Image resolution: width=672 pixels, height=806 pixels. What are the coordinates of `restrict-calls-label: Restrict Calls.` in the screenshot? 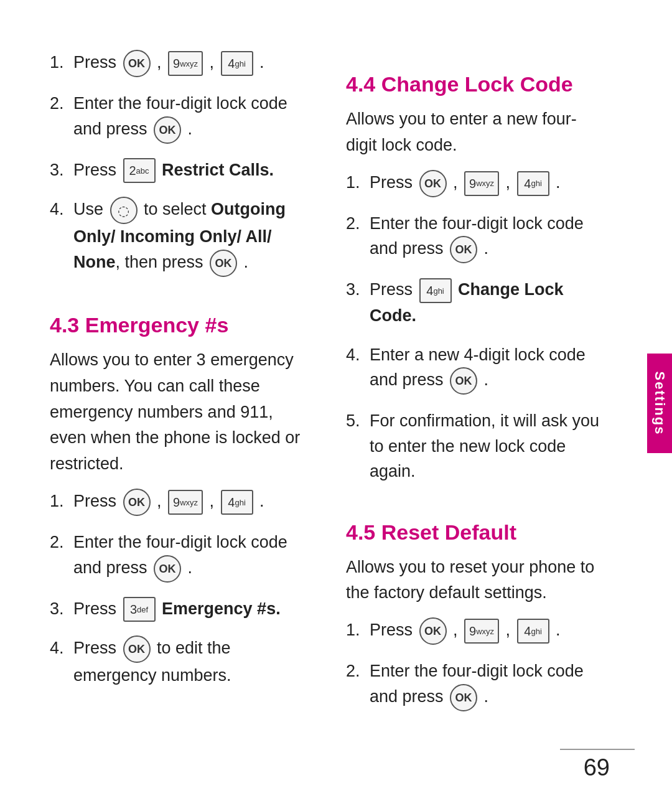 It's located at (218, 170).